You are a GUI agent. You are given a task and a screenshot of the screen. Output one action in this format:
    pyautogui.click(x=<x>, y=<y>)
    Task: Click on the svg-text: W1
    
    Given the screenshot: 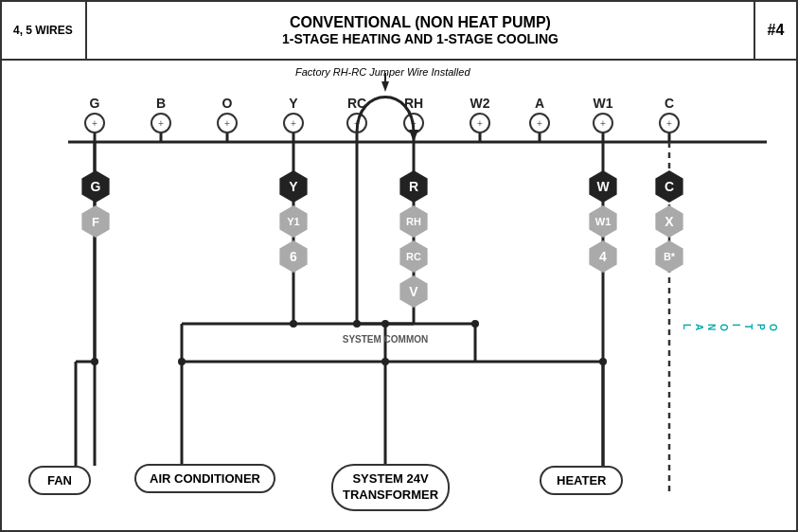 What is the action you would take?
    pyautogui.click(x=604, y=103)
    